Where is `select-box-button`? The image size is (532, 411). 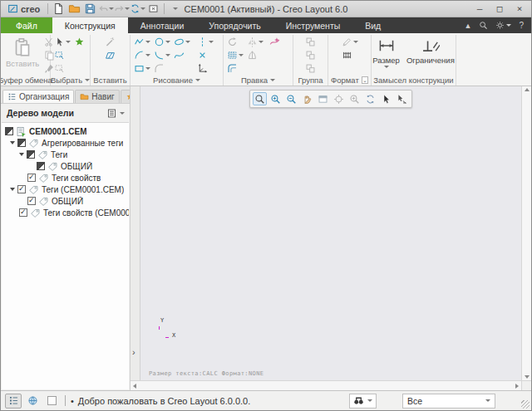
select-box-button is located at coordinates (62, 55).